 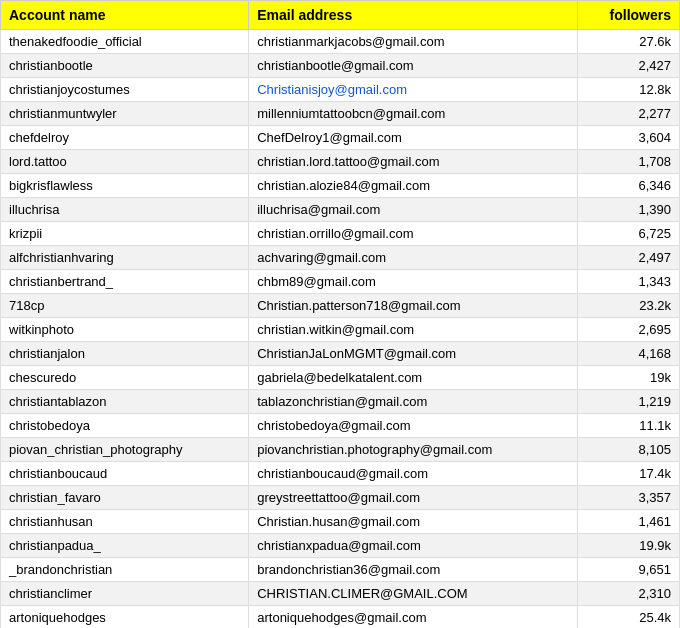 What do you see at coordinates (125, 210) in the screenshot?
I see `account-name-cell: illuchrisa` at bounding box center [125, 210].